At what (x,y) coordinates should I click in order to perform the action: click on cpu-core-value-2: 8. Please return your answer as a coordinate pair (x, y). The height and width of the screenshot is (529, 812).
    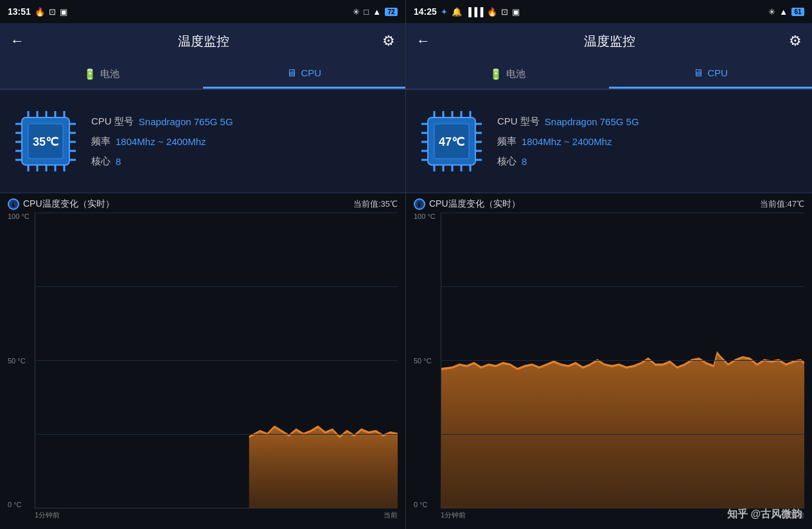
    Looking at the image, I should click on (524, 162).